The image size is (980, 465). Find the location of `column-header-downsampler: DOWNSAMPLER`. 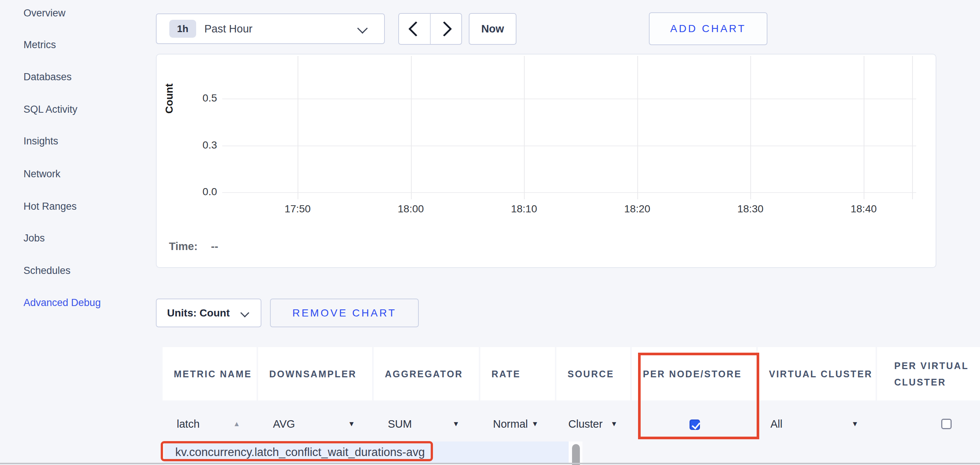

column-header-downsampler: DOWNSAMPLER is located at coordinates (315, 374).